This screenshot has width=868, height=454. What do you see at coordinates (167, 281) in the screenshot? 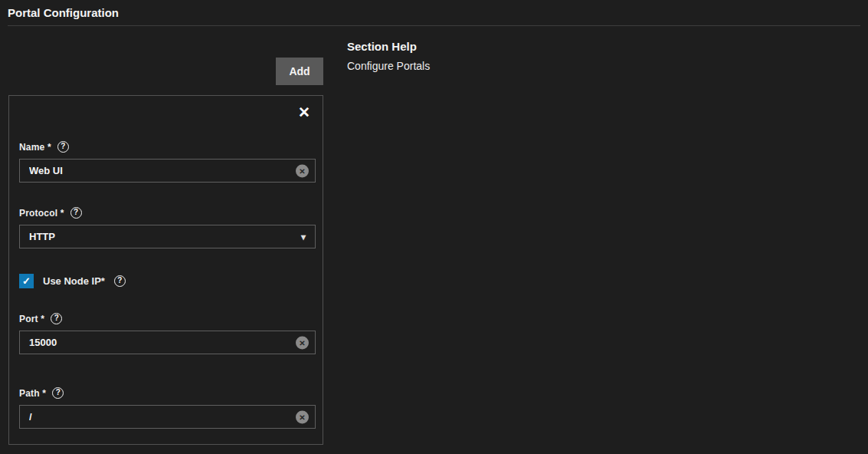
I see `use-node-ip-field-group: ✓ Use Node IP* ?` at bounding box center [167, 281].